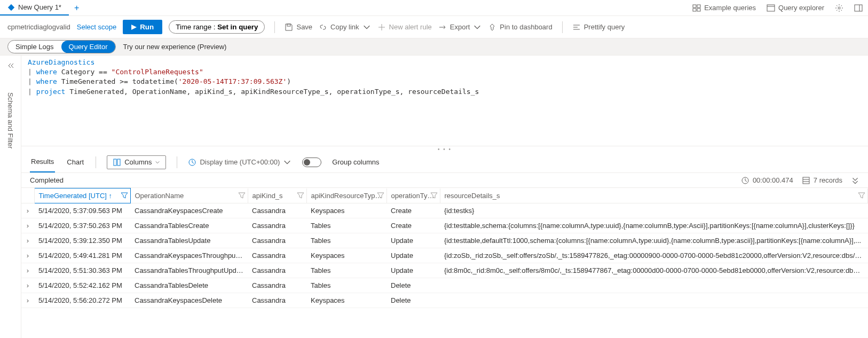 The width and height of the screenshot is (868, 338). I want to click on panel-icon, so click(858, 8).